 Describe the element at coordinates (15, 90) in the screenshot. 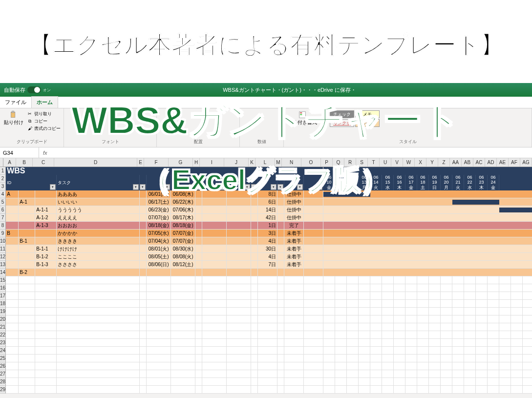

I see `autosave-label: 自動保存` at that location.